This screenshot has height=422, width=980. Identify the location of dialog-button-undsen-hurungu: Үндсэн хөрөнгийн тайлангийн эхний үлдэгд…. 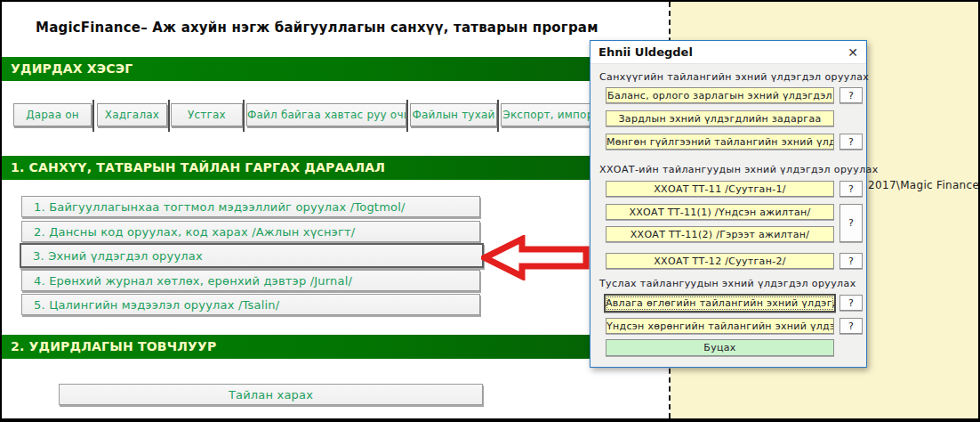
(720, 326).